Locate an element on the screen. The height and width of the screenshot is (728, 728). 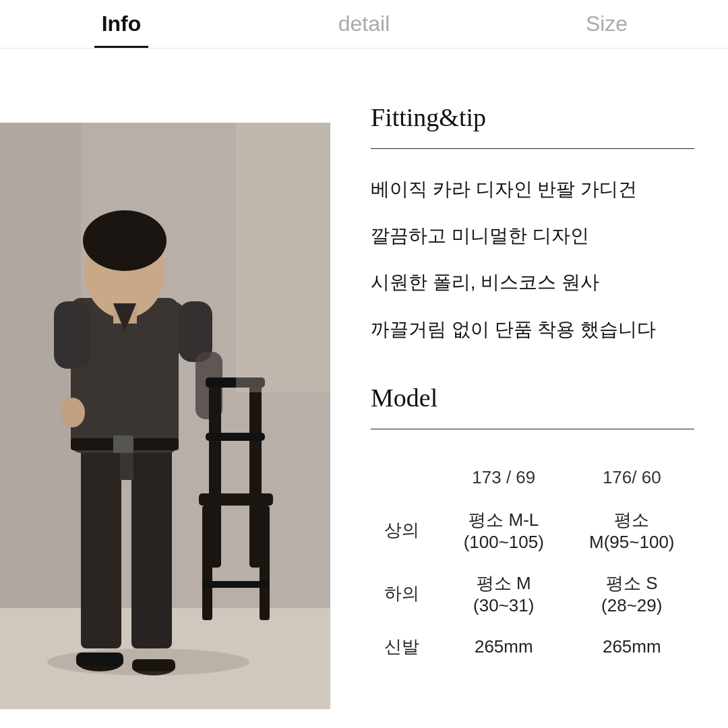
model-table: 173 / 69 176/ 60 상의 평소 M-L (100~105) 평소 … is located at coordinates (533, 562).